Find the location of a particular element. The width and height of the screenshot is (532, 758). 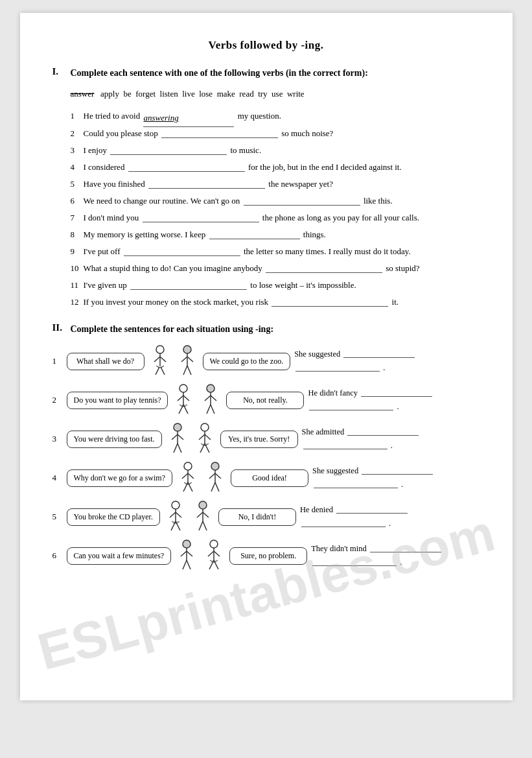

word-bank: answer apply be forget listen live lose … is located at coordinates (275, 93).